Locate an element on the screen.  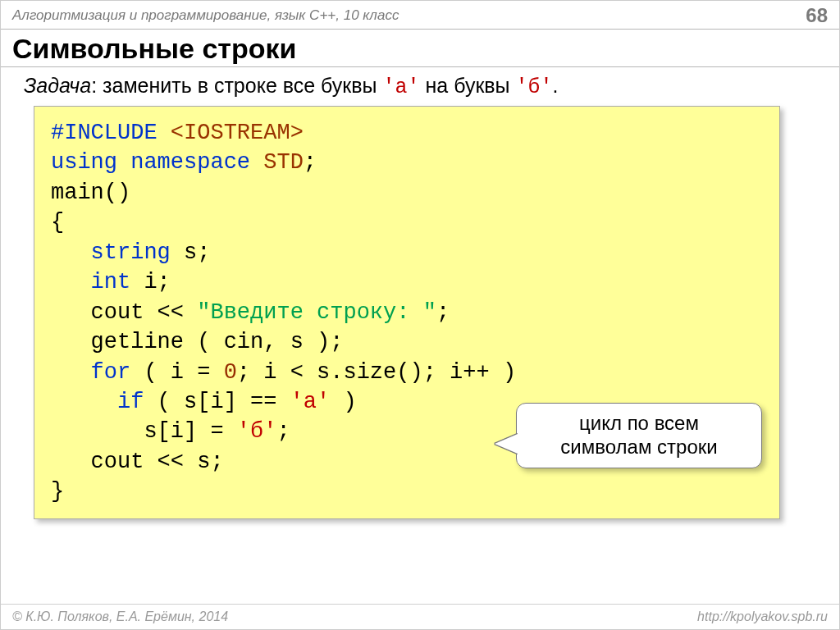
tok-std: STD is located at coordinates (284, 162).